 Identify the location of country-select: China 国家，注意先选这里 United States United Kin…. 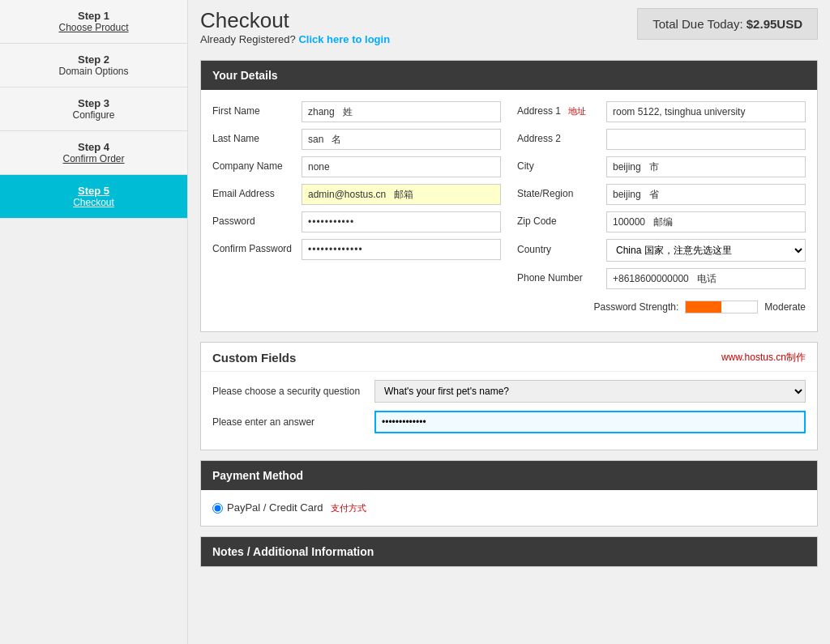
(706, 250).